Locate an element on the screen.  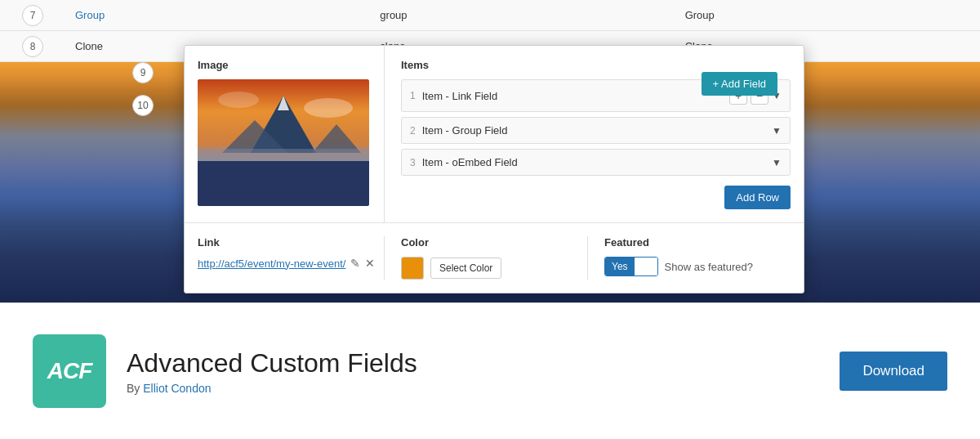
color-swatch is located at coordinates (412, 268).